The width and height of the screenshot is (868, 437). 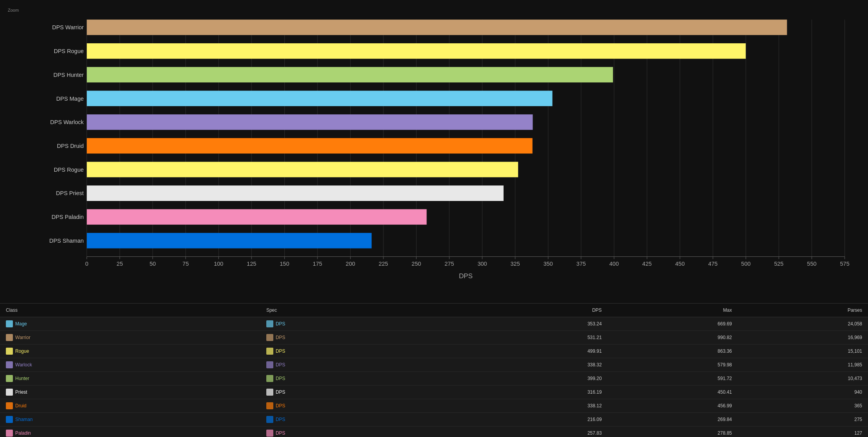 I want to click on dps-value: 216.09, so click(x=521, y=419).